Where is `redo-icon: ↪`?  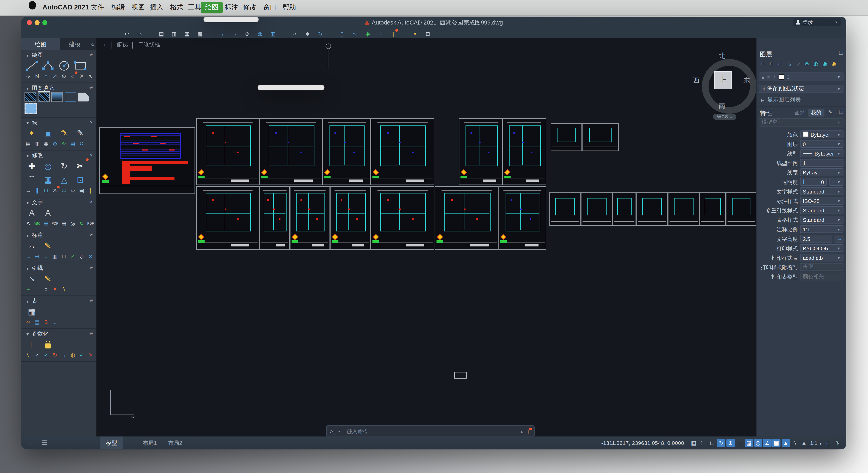
redo-icon: ↪ is located at coordinates (140, 34).